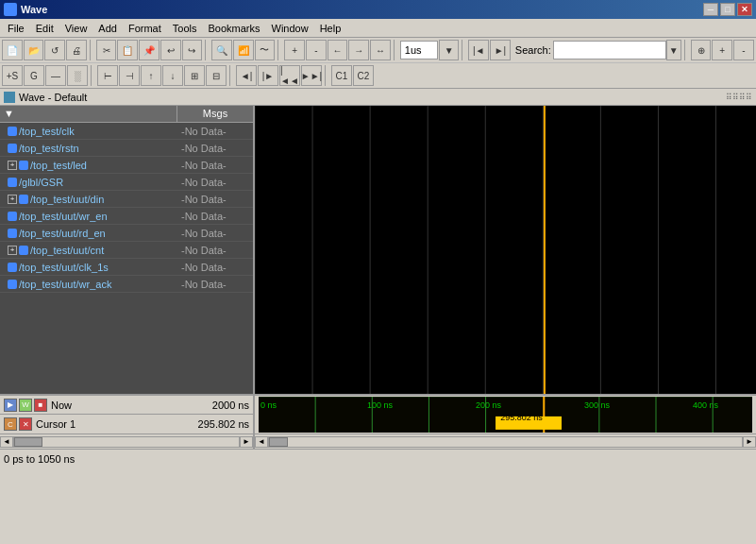 This screenshot has width=756, height=544. Describe the element at coordinates (126, 442) in the screenshot. I see `hscroll-bar-left` at that location.